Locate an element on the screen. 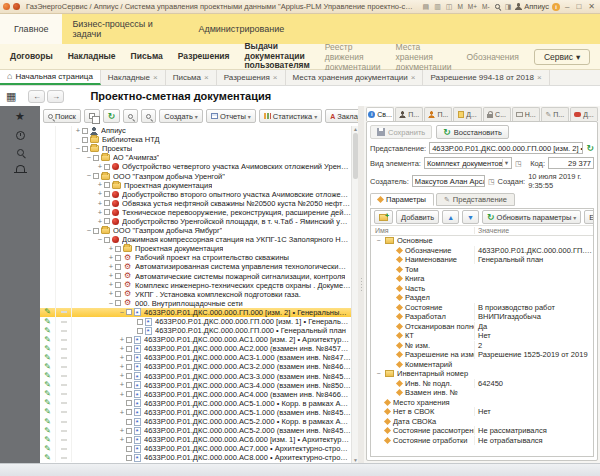 The height and width of the screenshot is (476, 600). parameter-row: Взамен инв. № is located at coordinates (482, 393).